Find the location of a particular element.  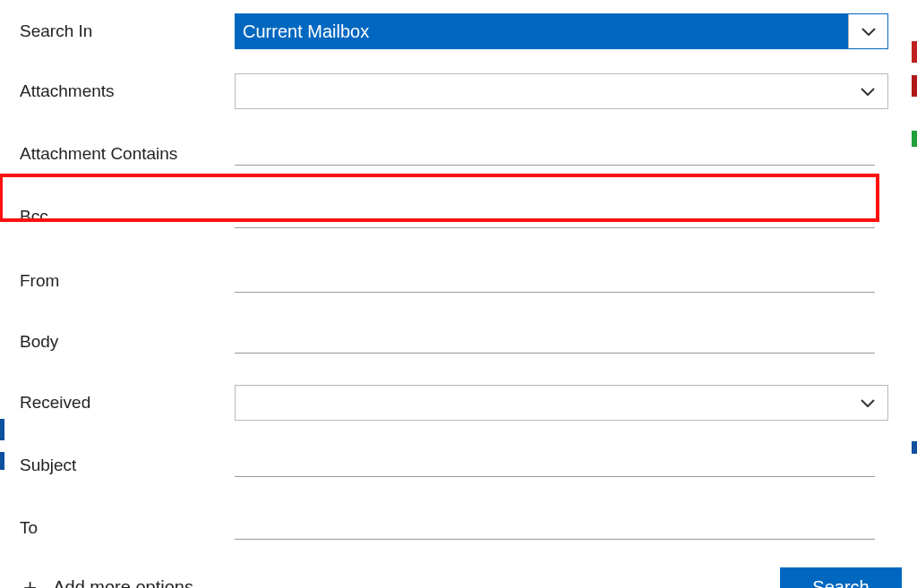

attachment-contains-input is located at coordinates (555, 154).